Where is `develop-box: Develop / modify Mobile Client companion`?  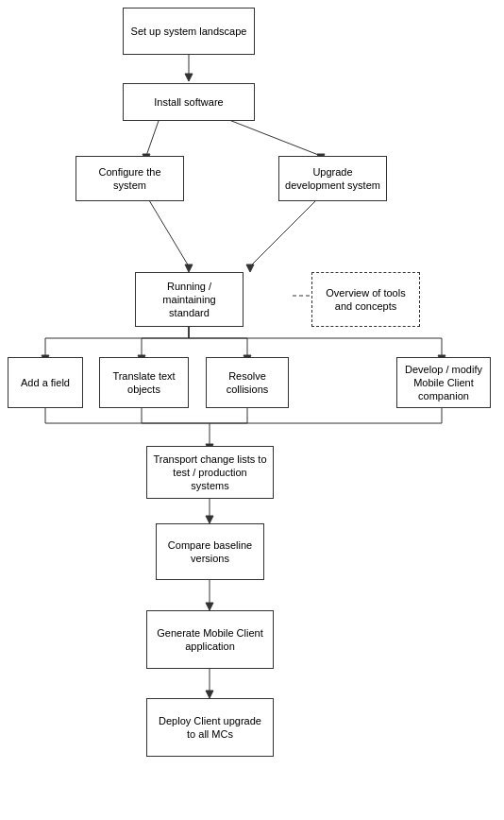
develop-box: Develop / modify Mobile Client companion is located at coordinates (444, 383).